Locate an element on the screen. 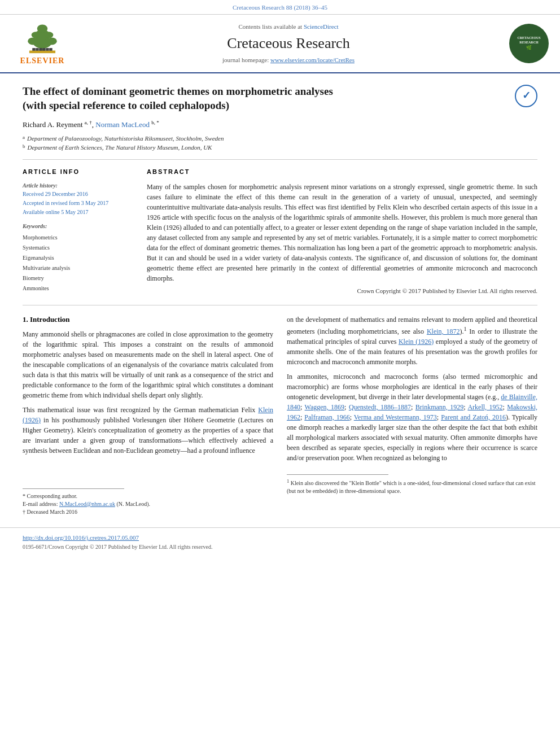 This screenshot has height=747, width=560. affil-a: a Department of Palaeozoology, Naturhist… is located at coordinates (280, 139).